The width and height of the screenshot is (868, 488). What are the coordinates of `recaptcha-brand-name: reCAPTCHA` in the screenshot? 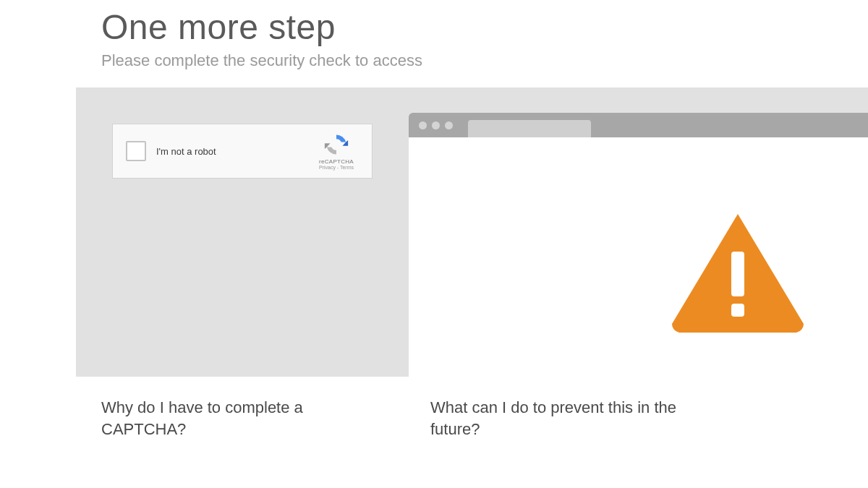 It's located at (336, 162).